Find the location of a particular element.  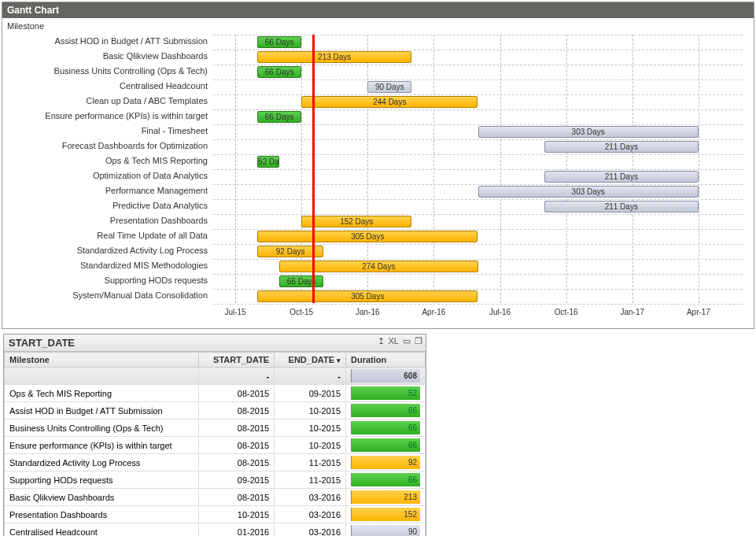

minimize-icon: ▭ is located at coordinates (407, 341).